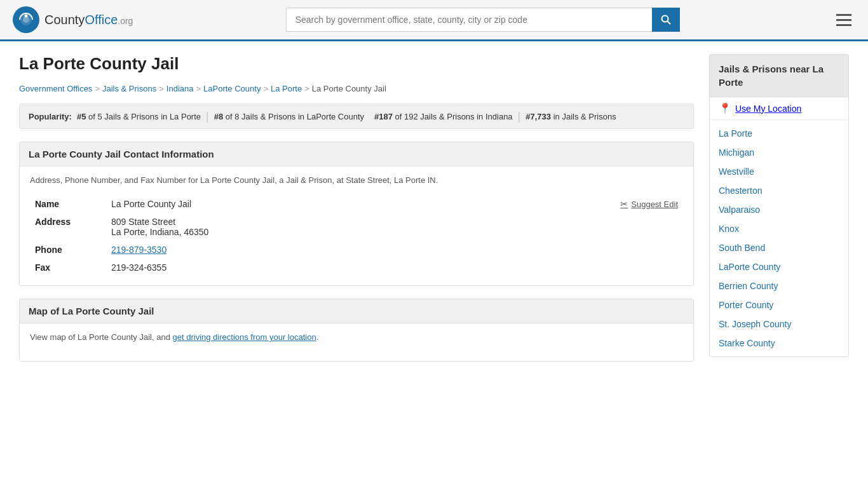 Image resolution: width=868 pixels, height=488 pixels. Describe the element at coordinates (356, 250) in the screenshot. I see `table-row-phone: Phone 219-879-3530` at that location.